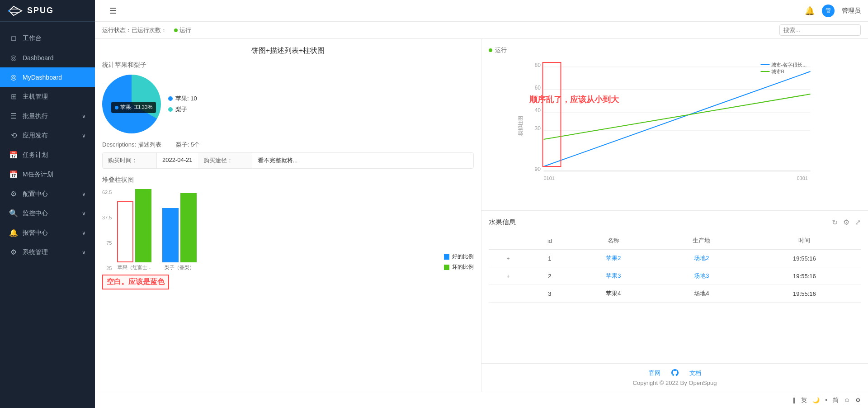 The width and height of the screenshot is (868, 408). I want to click on cell-time-2: 19:55:16, so click(805, 276).